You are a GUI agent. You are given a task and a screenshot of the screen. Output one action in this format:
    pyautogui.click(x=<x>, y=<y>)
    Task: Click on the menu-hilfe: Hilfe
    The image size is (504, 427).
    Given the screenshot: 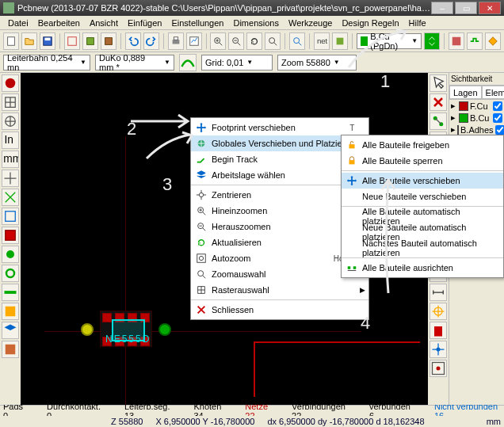 What is the action you would take?
    pyautogui.click(x=418, y=23)
    